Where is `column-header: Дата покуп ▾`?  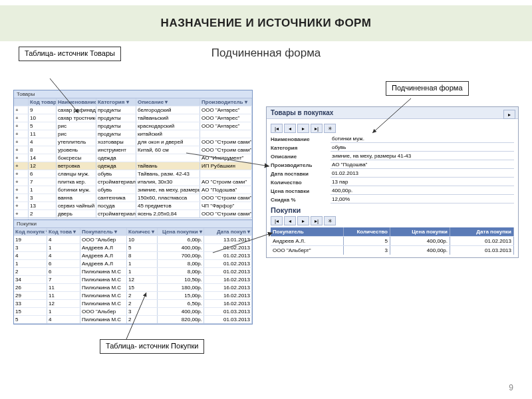 column-header: Дата покуп ▾ is located at coordinates (228, 231).